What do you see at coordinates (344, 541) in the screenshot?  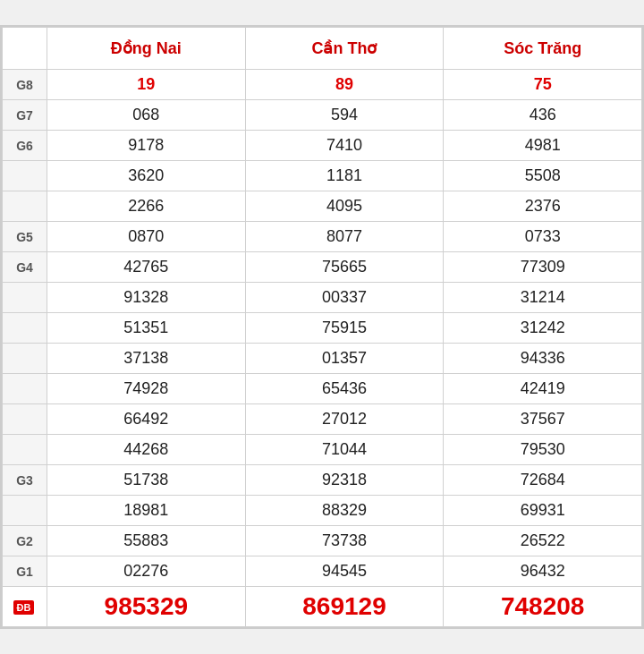 I see `table-row: 73738` at bounding box center [344, 541].